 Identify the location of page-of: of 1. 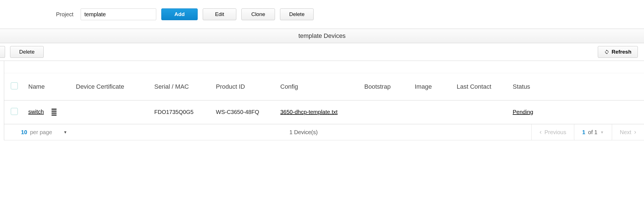
(592, 132).